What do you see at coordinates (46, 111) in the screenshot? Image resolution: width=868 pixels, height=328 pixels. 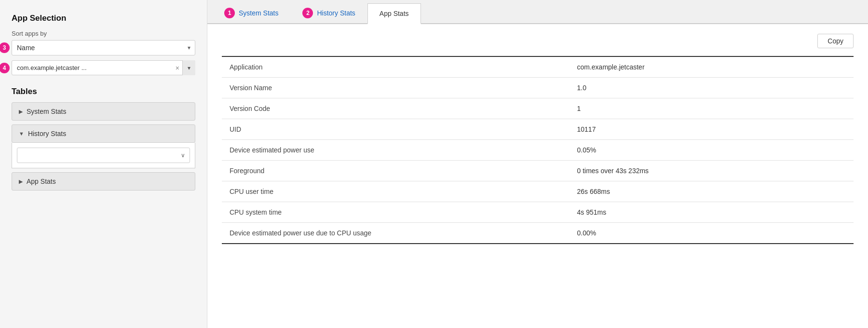 I see `system-stats-label: System Stats` at bounding box center [46, 111].